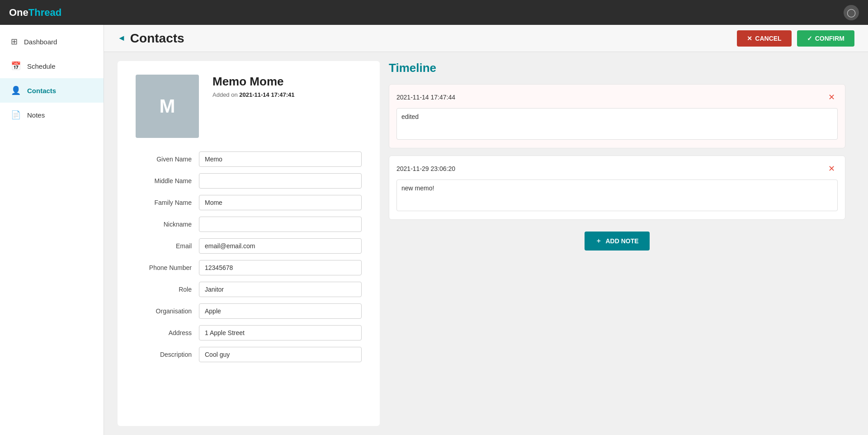 The image size is (868, 435). What do you see at coordinates (280, 289) in the screenshot?
I see `input-role` at bounding box center [280, 289].